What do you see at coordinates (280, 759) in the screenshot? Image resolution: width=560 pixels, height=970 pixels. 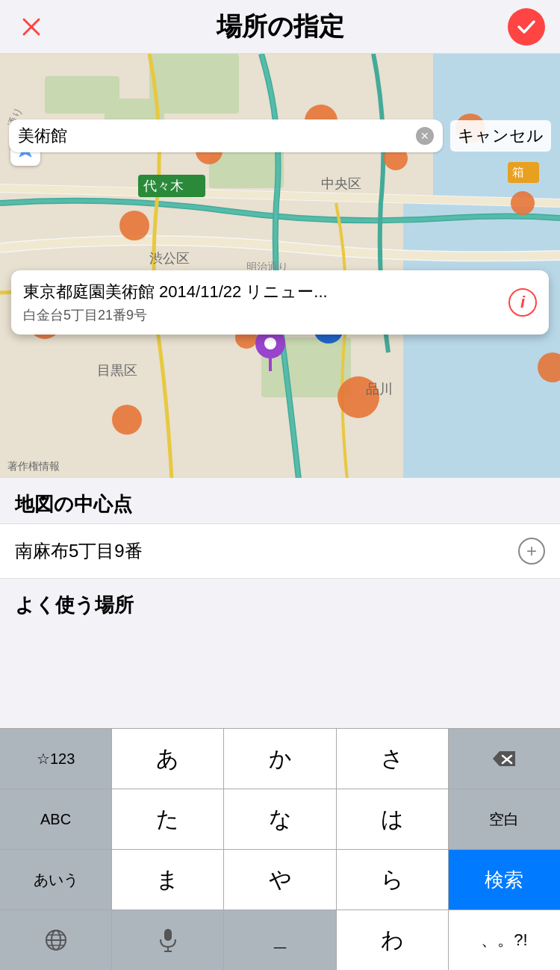 I see `keyboard-row-1: ☆123 あ か さ` at bounding box center [280, 759].